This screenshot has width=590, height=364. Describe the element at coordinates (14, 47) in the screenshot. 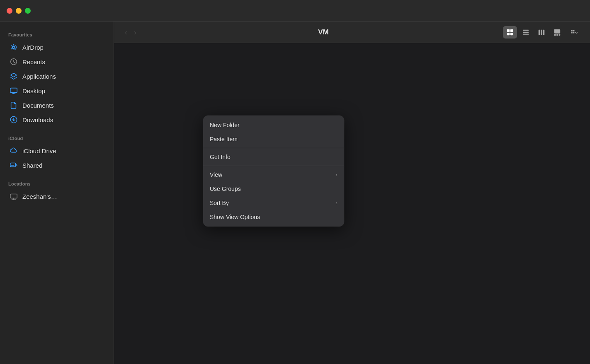

I see `airdrop-icon` at that location.